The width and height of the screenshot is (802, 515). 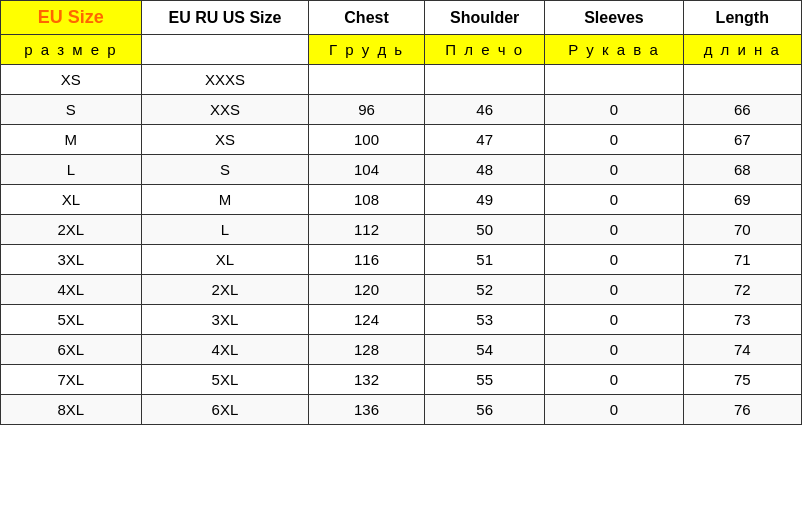 I want to click on table-cell: 128, so click(x=367, y=350).